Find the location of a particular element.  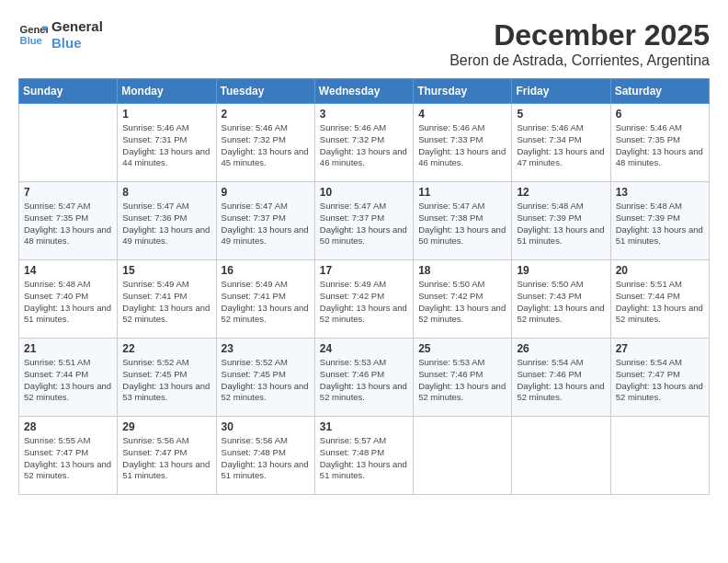

calendar-cell: 29Sunrise: 5:56 AMSunset: 7:47 PMDayligh… is located at coordinates (167, 456).